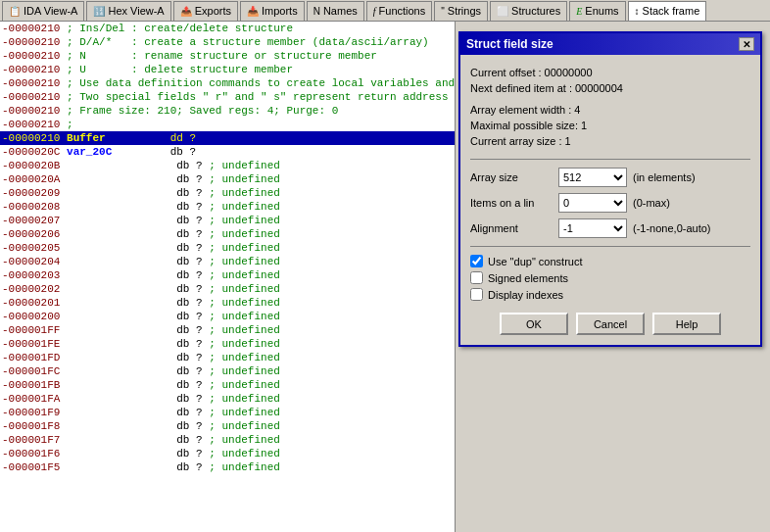 The height and width of the screenshot is (532, 770). What do you see at coordinates (227, 371) in the screenshot?
I see `asm-line-1fc: -000001FC db ? ; undefined` at bounding box center [227, 371].